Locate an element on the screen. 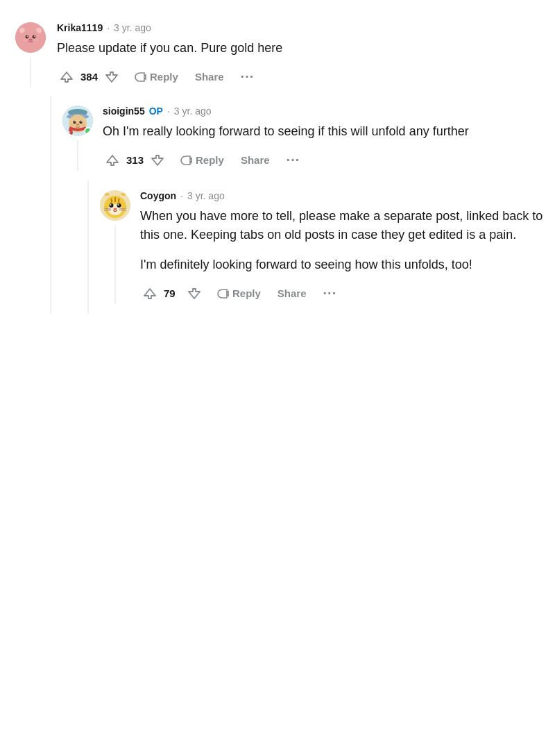  upvote-icon-coygon is located at coordinates (150, 294).